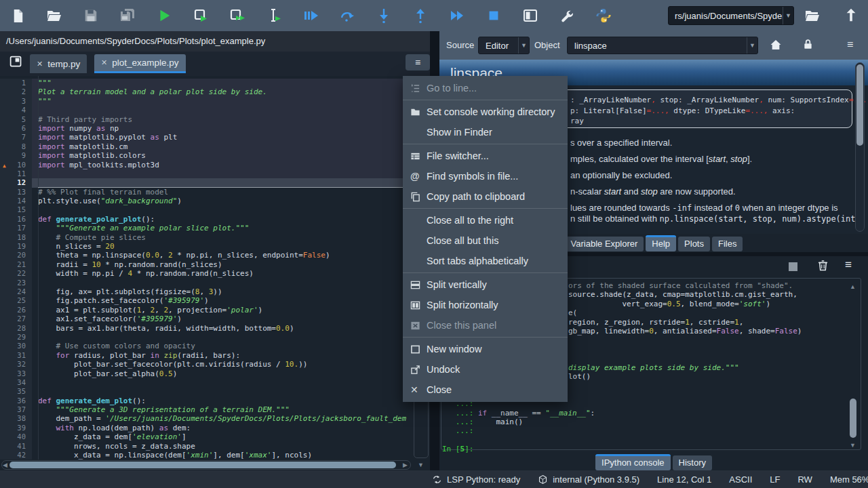 The image size is (868, 488). Describe the element at coordinates (206, 338) in the screenshot. I see `code-line-29: 29` at that location.